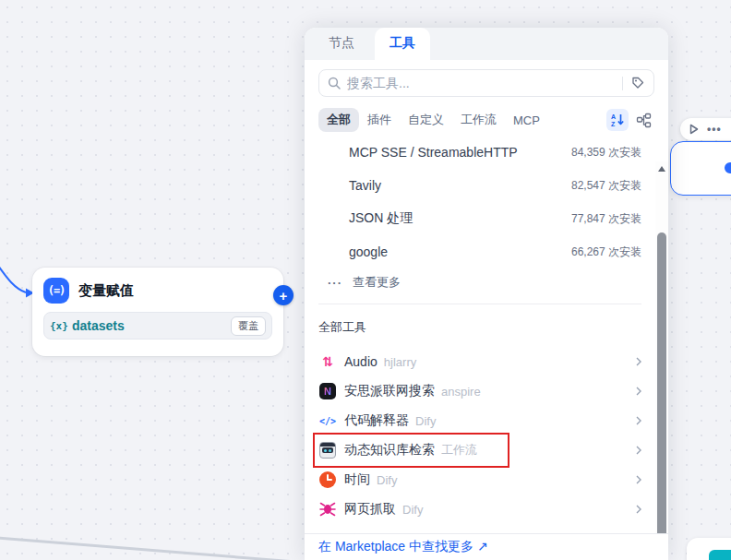 This screenshot has width=731, height=560. What do you see at coordinates (480, 152) in the screenshot?
I see `ranked-tool-row: MCP SSE / StreamableHTTP 84,359 次安装` at bounding box center [480, 152].